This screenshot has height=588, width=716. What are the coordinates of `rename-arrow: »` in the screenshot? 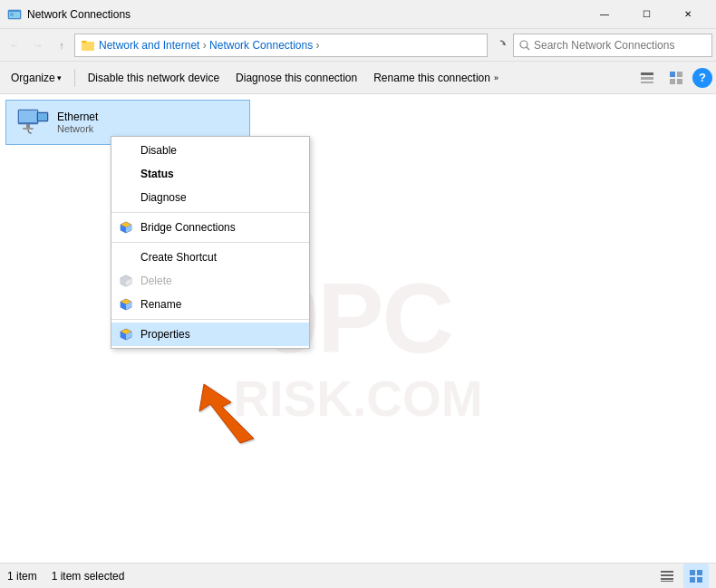 It's located at (497, 78).